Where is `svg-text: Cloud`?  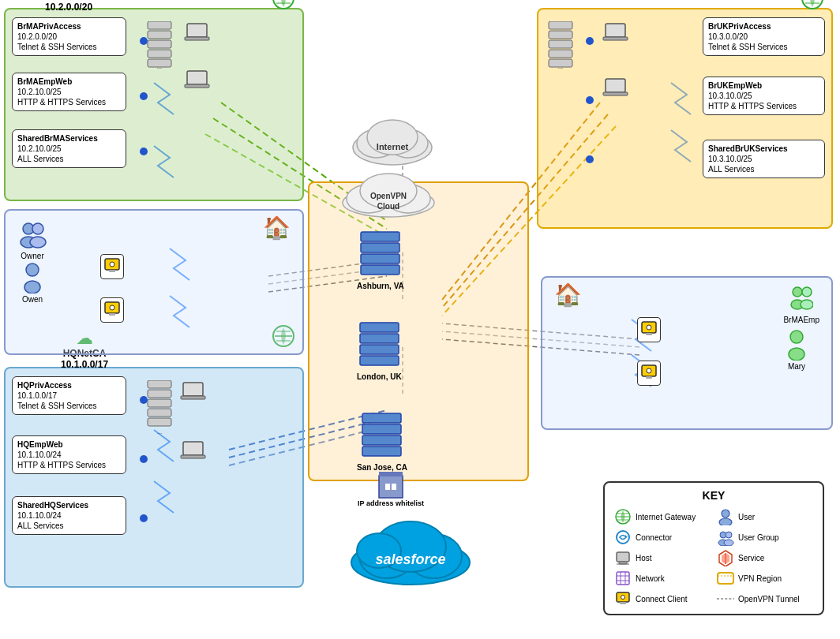
svg-text: Cloud is located at coordinates (388, 207).